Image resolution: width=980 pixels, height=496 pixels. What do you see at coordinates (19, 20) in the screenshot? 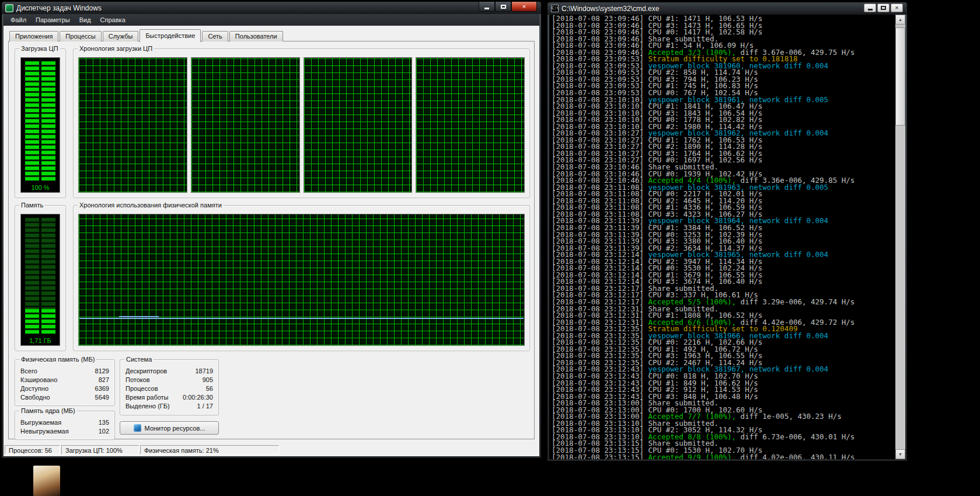
I see `menu-item-file: Файл` at bounding box center [19, 20].